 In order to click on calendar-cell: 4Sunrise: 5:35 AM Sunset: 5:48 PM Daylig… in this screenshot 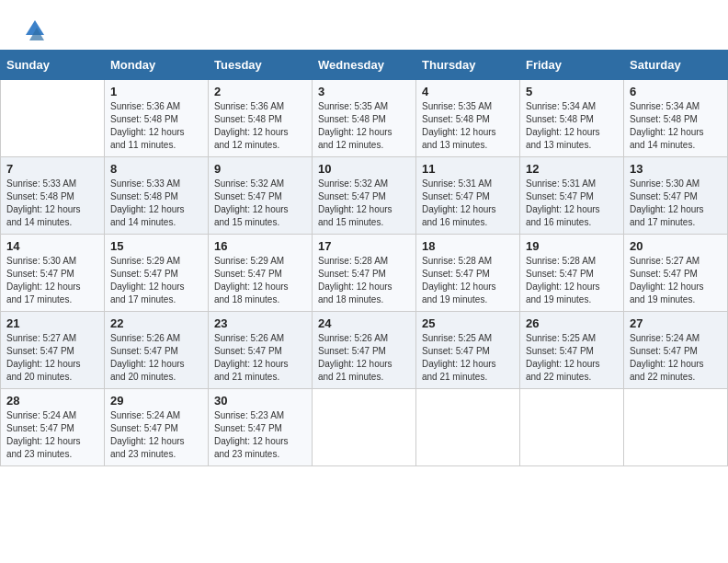, I will do `click(469, 119)`.